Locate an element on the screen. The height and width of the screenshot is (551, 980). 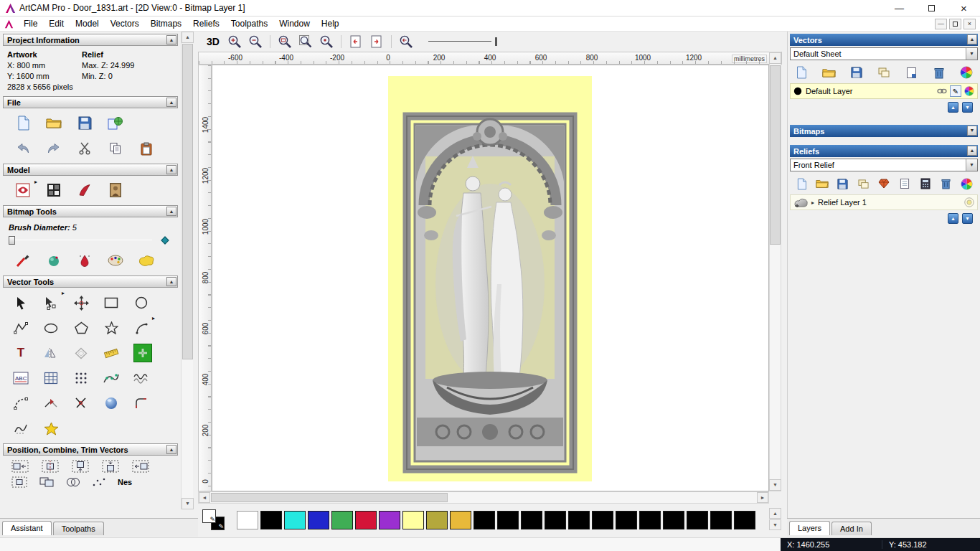
fillet-tool is located at coordinates (141, 403).